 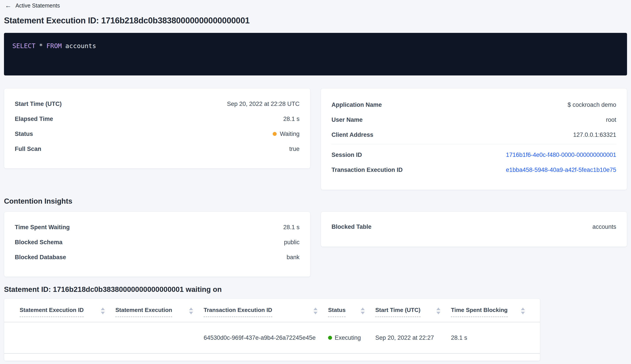 What do you see at coordinates (474, 155) in the screenshot?
I see `detail-row-session-id: Session ID 1716b1f6-4e0c-f480-0000-00000…` at bounding box center [474, 155].